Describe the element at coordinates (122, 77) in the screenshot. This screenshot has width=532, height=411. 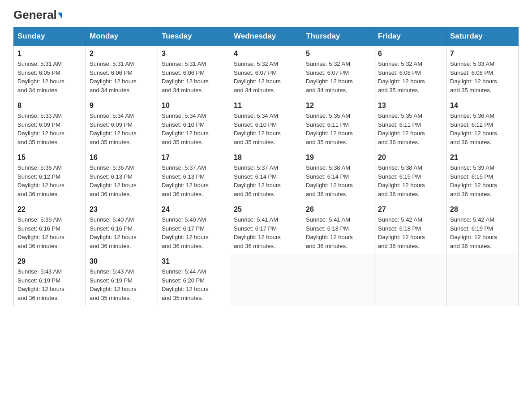
I see `day-info: Sunrise: 5:31 AMSunset: 6:06 PMDaylight:…` at that location.